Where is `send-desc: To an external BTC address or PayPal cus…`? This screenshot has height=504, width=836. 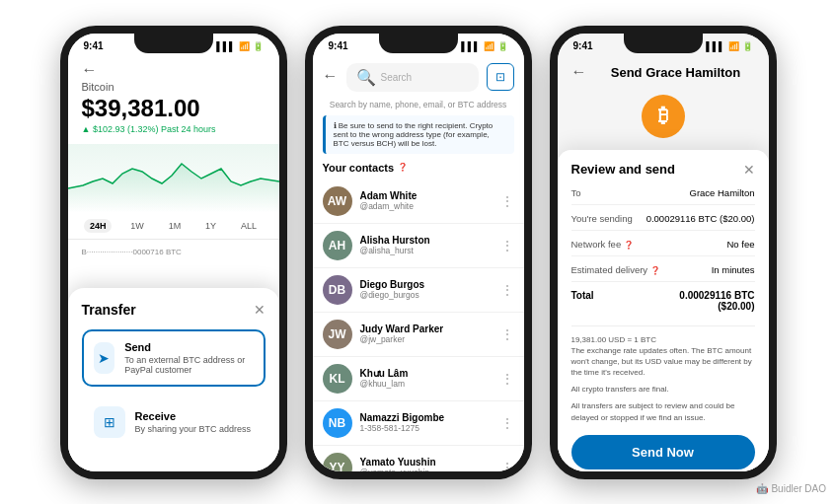
send-desc: To an external BTC address or PayPal cus… is located at coordinates (189, 365).